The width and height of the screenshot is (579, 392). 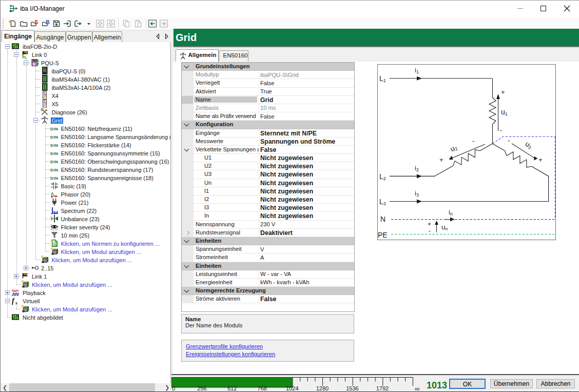 I want to click on svg-text: in, so click(x=451, y=212).